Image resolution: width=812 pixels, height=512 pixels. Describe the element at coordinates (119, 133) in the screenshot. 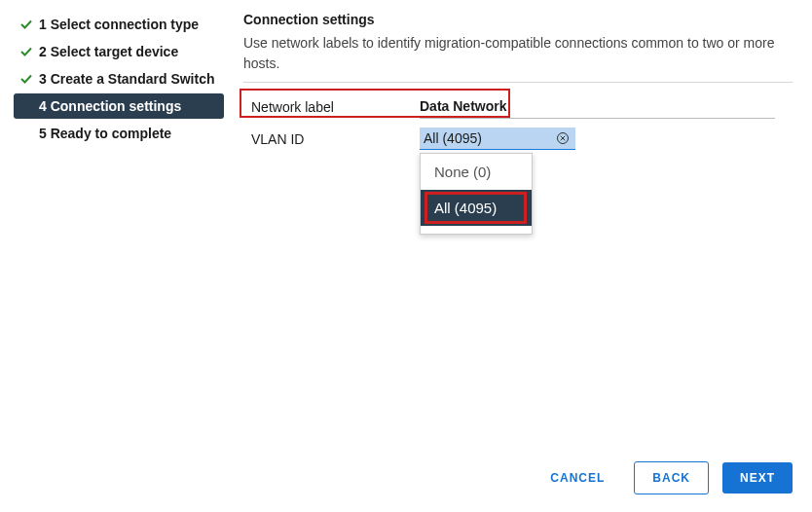

I see `wizard-step-5: 5 Ready to complete` at that location.